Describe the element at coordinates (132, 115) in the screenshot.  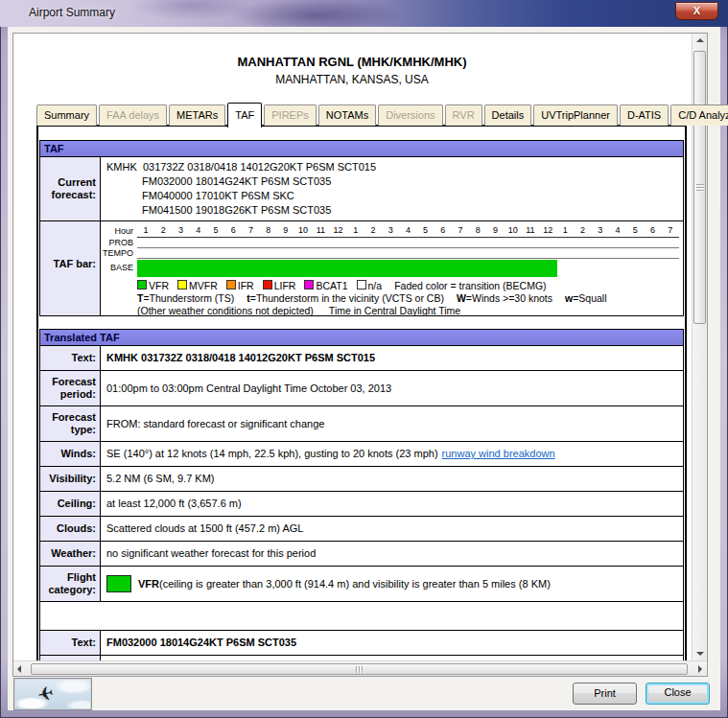
I see `tab-faa-delays: FAA delays` at that location.